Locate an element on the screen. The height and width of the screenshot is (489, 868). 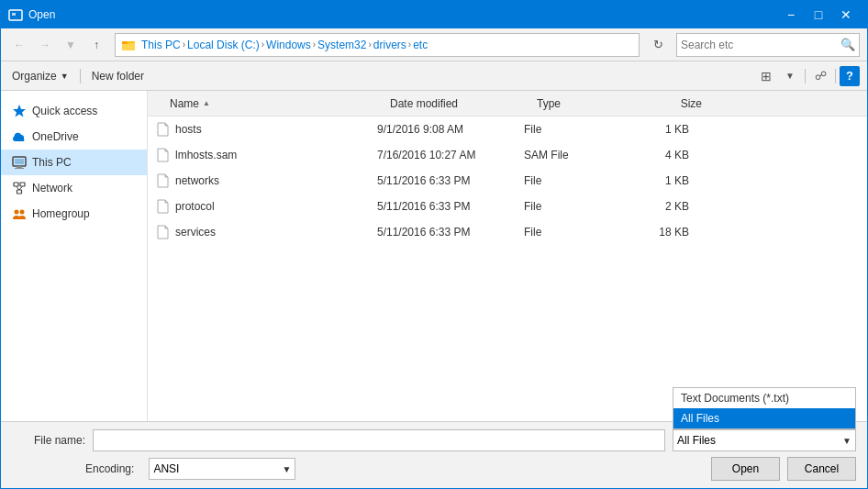
filename-row: File name: All Files ▼ Text Documents (*… is located at coordinates (434, 440).